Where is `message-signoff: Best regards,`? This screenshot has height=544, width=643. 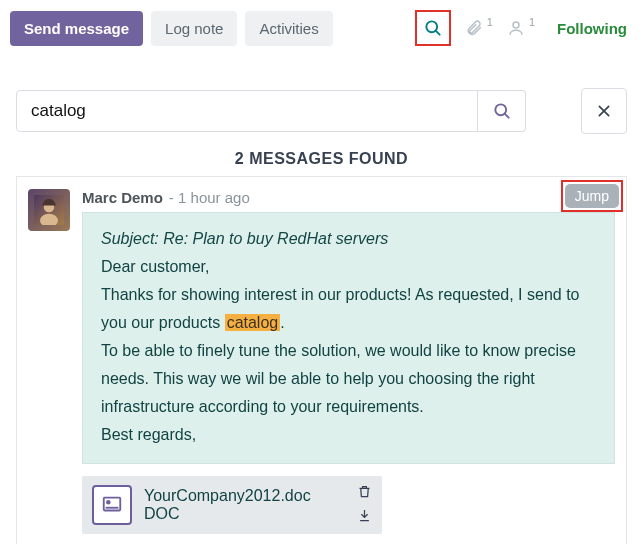 message-signoff: Best regards, is located at coordinates (348, 435).